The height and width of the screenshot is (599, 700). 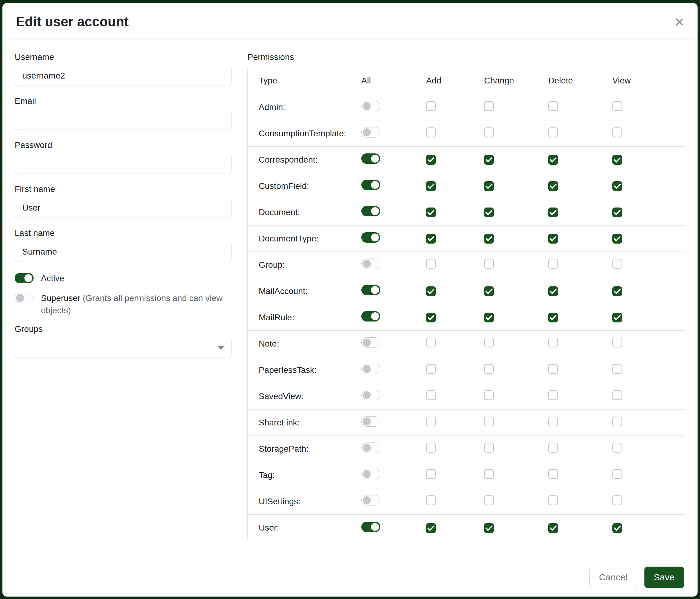 I want to click on superuser-toggle, so click(x=24, y=298).